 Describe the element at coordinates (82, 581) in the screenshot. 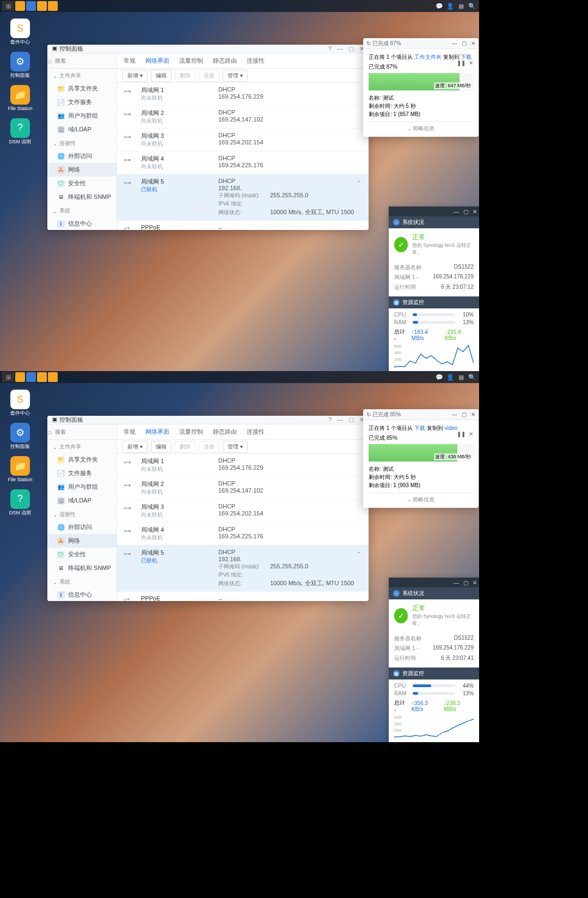

I see `sidebar-group: ⌄系统` at that location.